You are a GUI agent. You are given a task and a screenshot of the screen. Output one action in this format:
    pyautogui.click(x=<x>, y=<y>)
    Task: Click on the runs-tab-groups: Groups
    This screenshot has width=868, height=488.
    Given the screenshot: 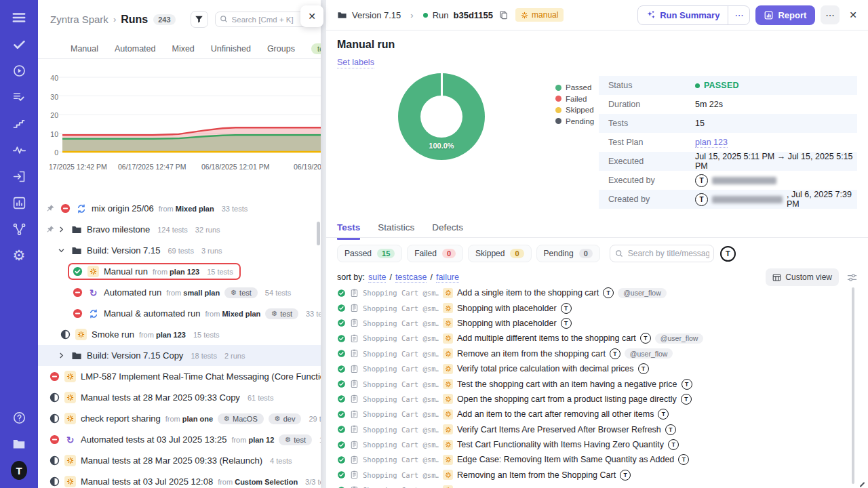 What is the action you would take?
    pyautogui.click(x=281, y=49)
    